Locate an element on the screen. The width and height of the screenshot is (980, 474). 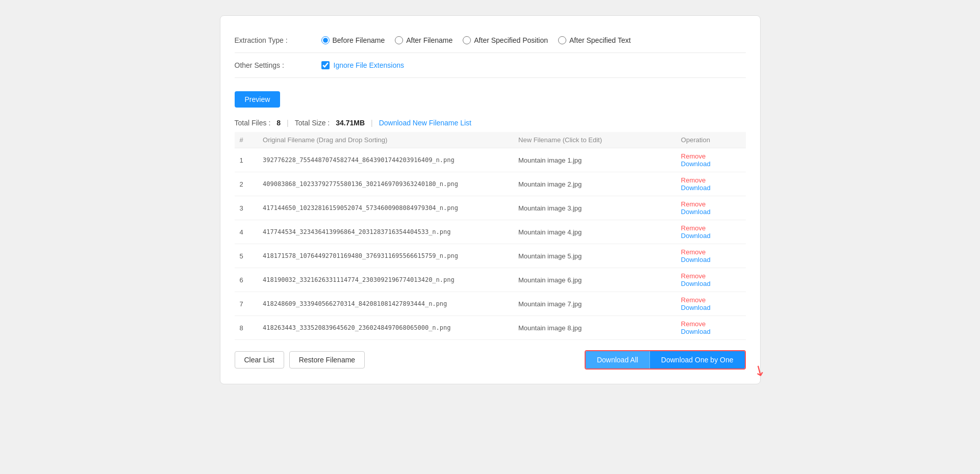
row-new-name: Mountain image 5.jpg is located at coordinates (595, 256).